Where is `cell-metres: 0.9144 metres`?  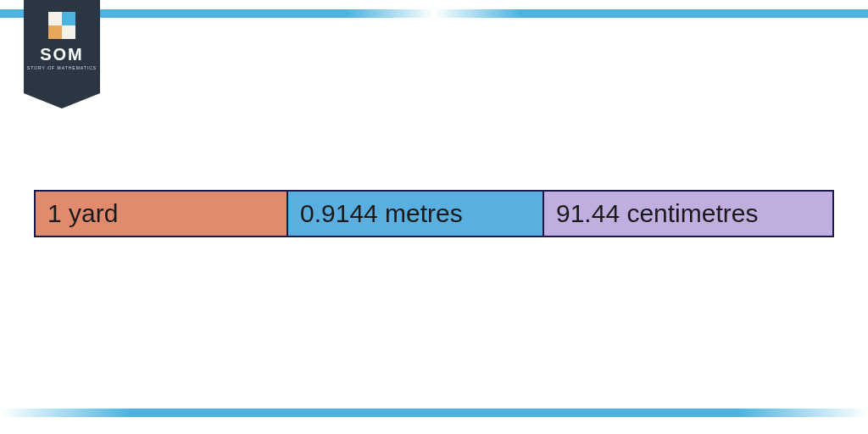
cell-metres: 0.9144 metres is located at coordinates (416, 214).